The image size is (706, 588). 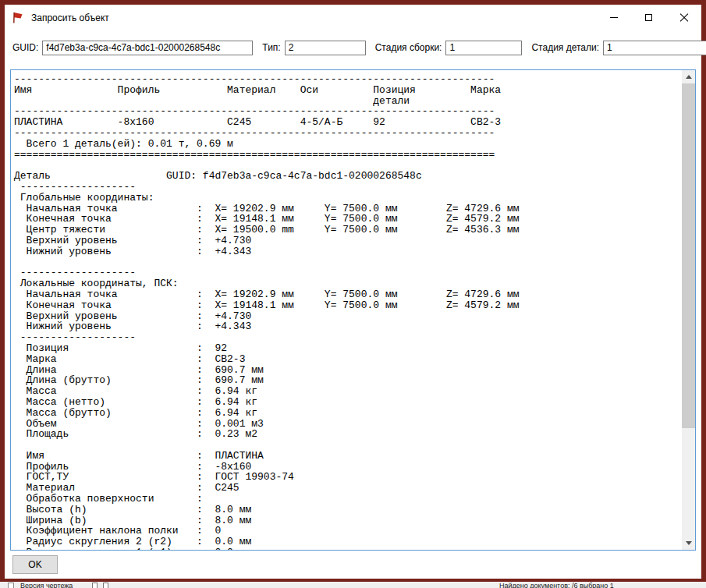 I want to click on guid-input, so click(x=147, y=48).